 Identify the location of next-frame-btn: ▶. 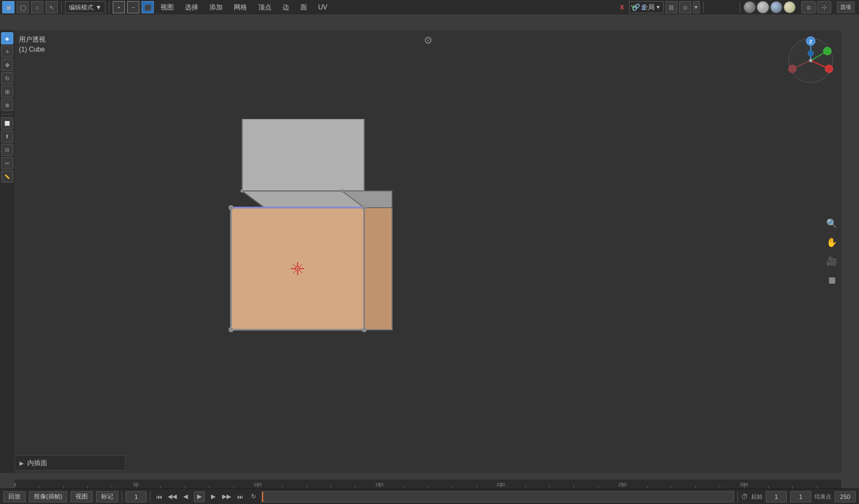
(213, 497).